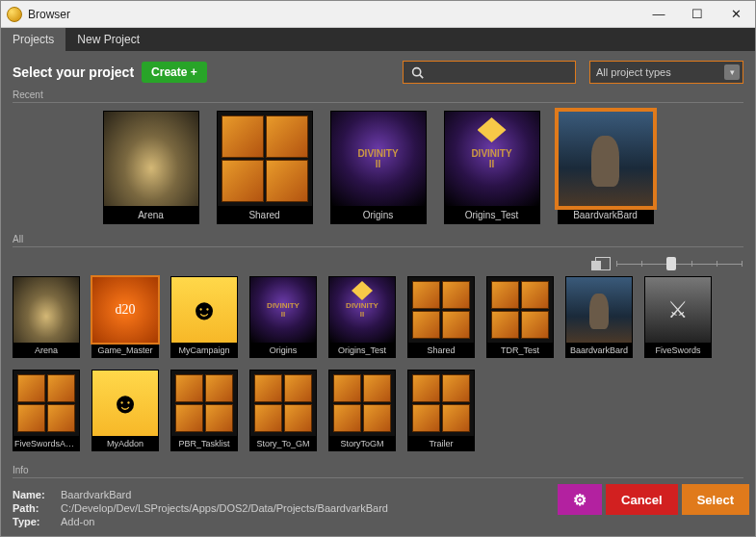 The height and width of the screenshot is (537, 756). What do you see at coordinates (641, 499) in the screenshot?
I see `cancel-button: Cancel` at bounding box center [641, 499].